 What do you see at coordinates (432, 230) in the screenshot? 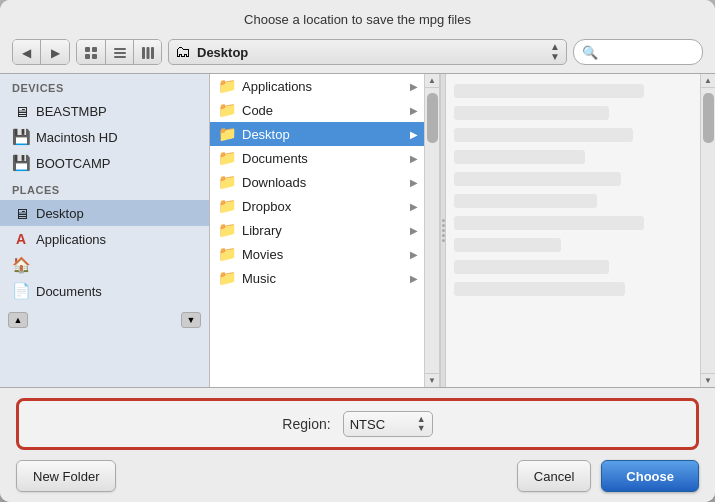
I see `column1-scrollbar: ▲ ▼` at bounding box center [432, 230].